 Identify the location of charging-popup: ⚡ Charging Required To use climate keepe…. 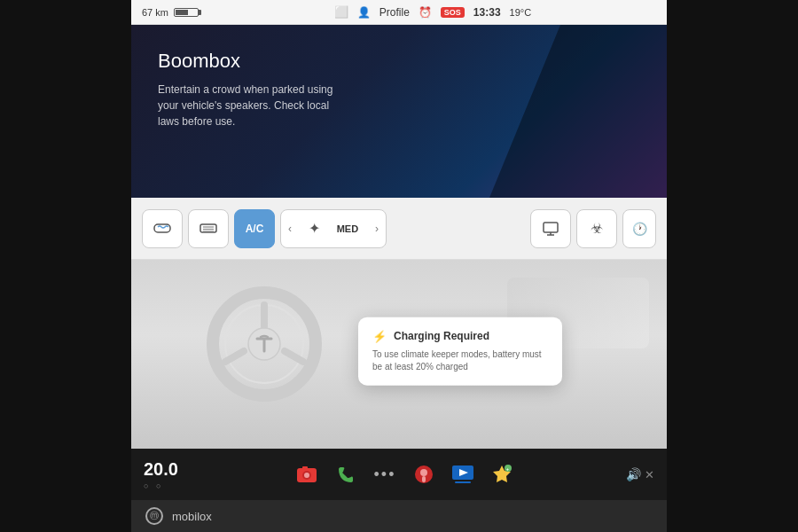
(460, 351).